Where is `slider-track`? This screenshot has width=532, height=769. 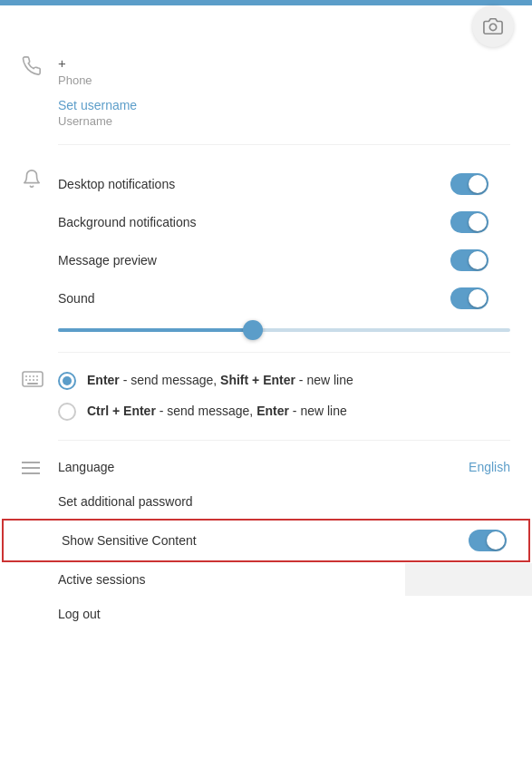
slider-track is located at coordinates (285, 330).